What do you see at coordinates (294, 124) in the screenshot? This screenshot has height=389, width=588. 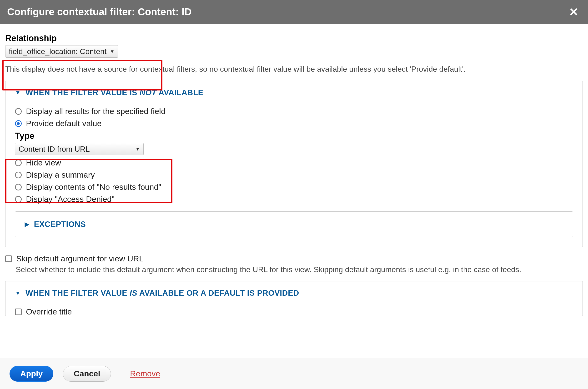 I see `radio-provide-default: Provide default value` at bounding box center [294, 124].